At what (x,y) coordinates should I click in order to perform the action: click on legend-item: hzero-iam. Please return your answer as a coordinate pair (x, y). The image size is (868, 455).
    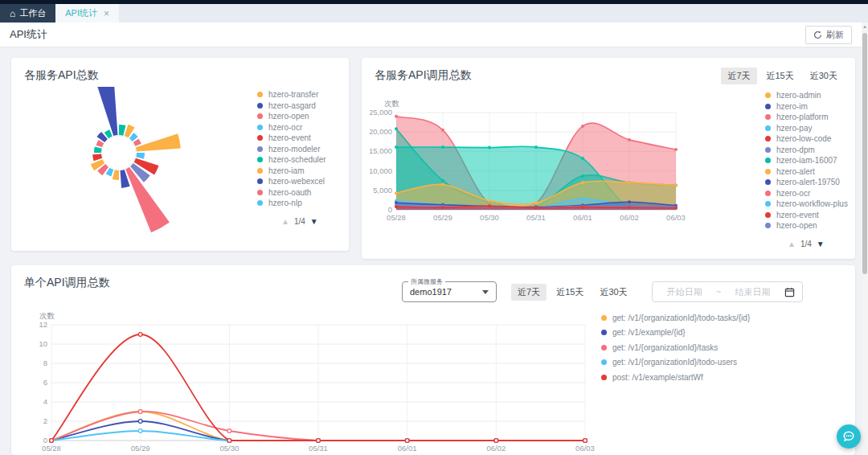
    Looking at the image, I should click on (302, 171).